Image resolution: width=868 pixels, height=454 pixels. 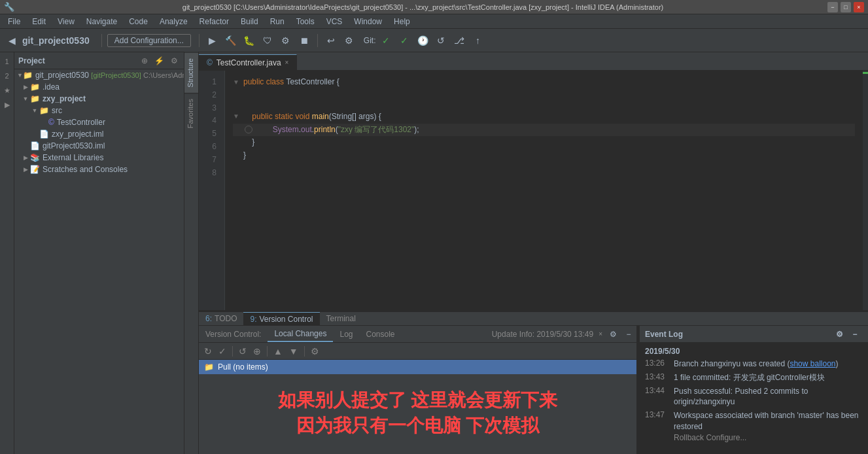 What do you see at coordinates (191, 73) in the screenshot?
I see `side-tab-structure: Structure` at bounding box center [191, 73].